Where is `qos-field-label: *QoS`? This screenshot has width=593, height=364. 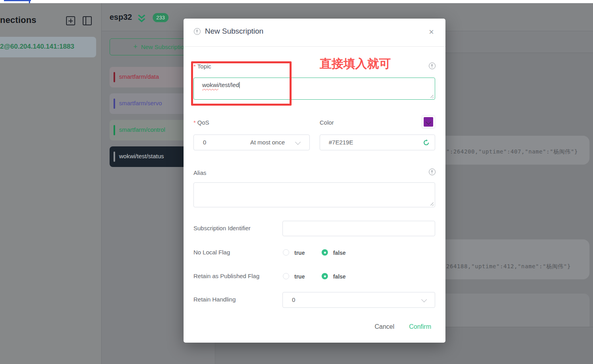 qos-field-label: *QoS is located at coordinates (201, 123).